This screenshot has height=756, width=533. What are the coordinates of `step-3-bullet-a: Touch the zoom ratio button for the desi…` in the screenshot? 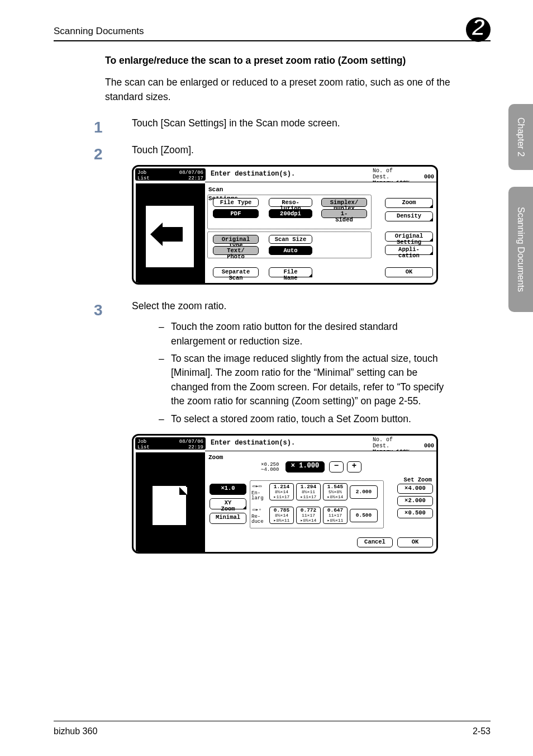 It's located at (306, 334).